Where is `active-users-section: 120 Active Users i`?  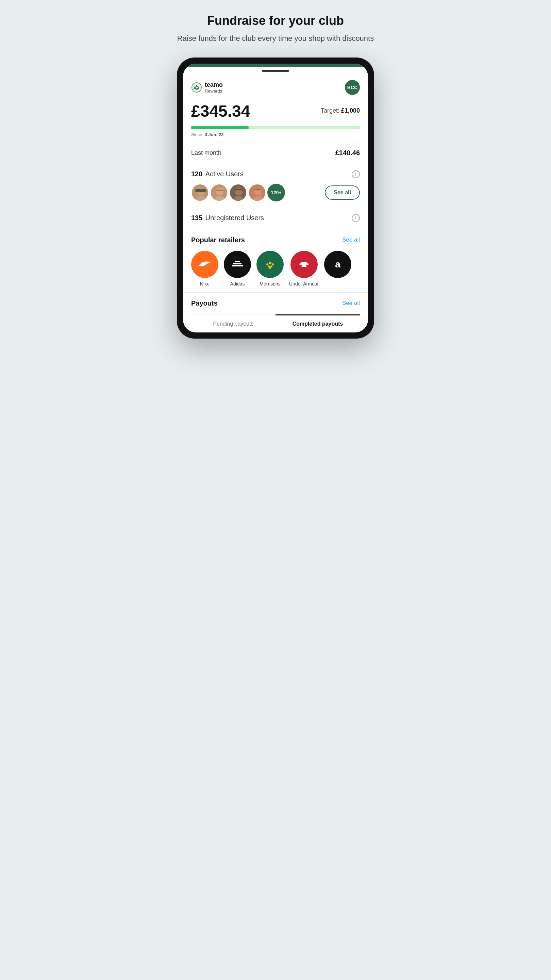 active-users-section: 120 Active Users i is located at coordinates (275, 185).